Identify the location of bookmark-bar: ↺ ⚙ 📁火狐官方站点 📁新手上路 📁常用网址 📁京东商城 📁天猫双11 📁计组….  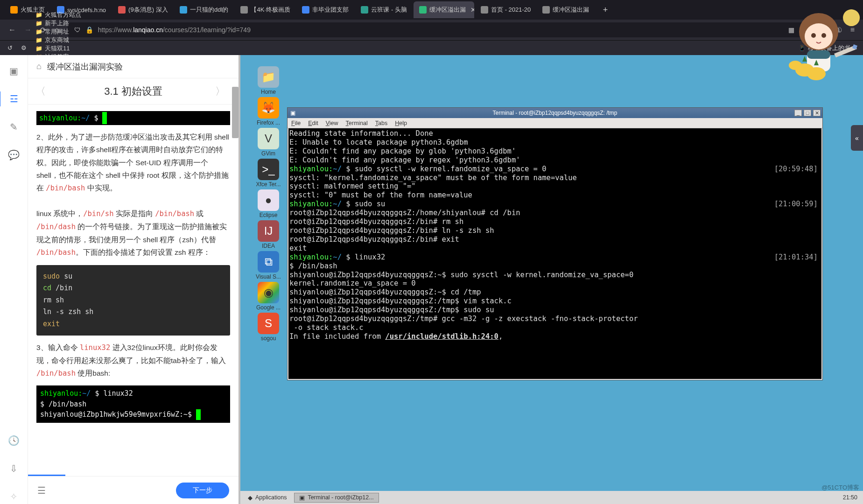
(431, 48).